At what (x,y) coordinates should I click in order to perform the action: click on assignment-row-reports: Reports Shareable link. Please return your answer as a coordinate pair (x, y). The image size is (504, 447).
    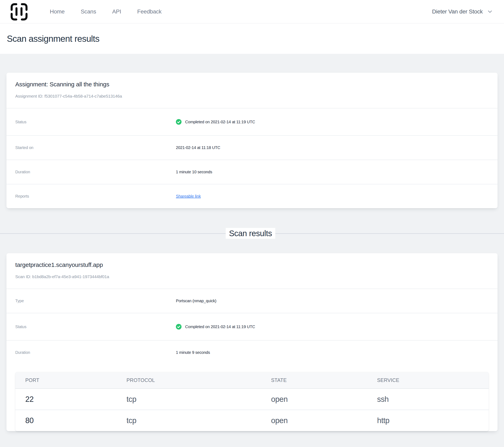
    Looking at the image, I should click on (252, 196).